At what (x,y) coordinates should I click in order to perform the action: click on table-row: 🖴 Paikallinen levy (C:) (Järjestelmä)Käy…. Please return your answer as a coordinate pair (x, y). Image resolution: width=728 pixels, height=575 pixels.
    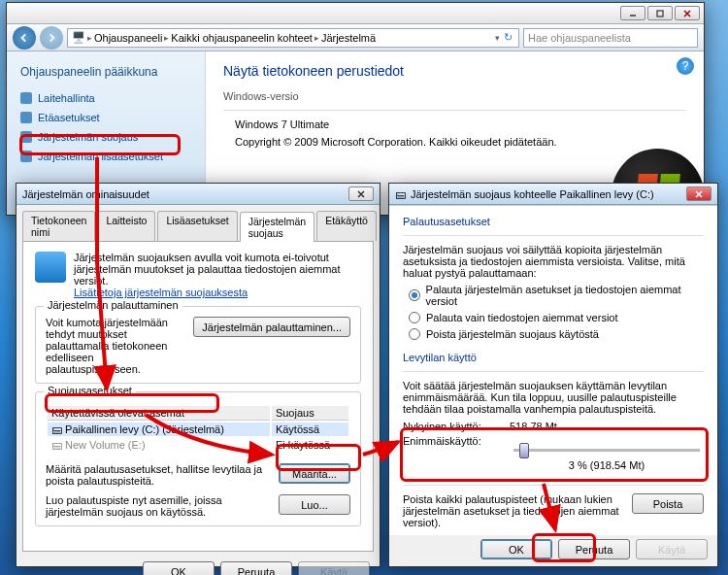
    Looking at the image, I should click on (198, 429).